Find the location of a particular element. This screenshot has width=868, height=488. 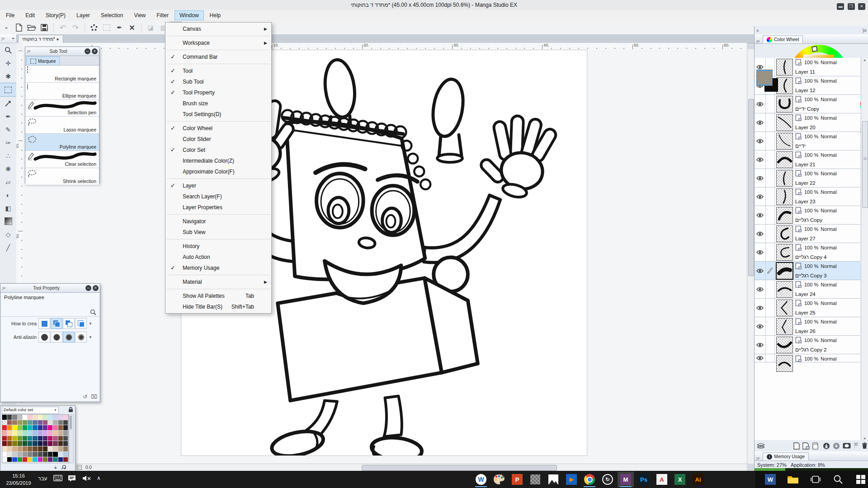

layer-name: ידיים is located at coordinates (800, 146).